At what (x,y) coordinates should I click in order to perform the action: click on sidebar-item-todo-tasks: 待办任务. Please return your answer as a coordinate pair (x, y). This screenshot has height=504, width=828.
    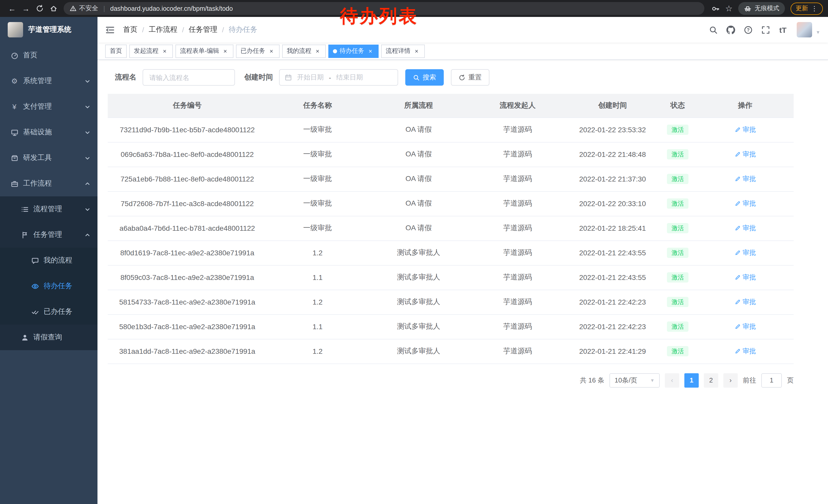
    Looking at the image, I should click on (49, 286).